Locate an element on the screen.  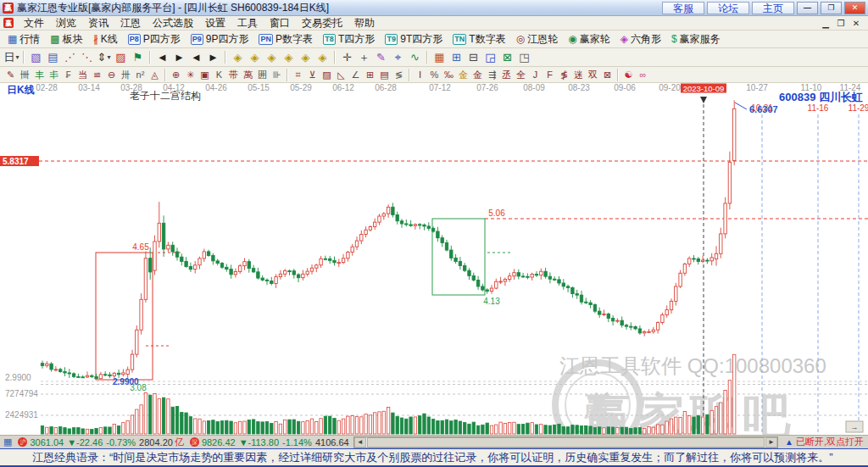
parallel-tool-icon: ≌ is located at coordinates (97, 75).